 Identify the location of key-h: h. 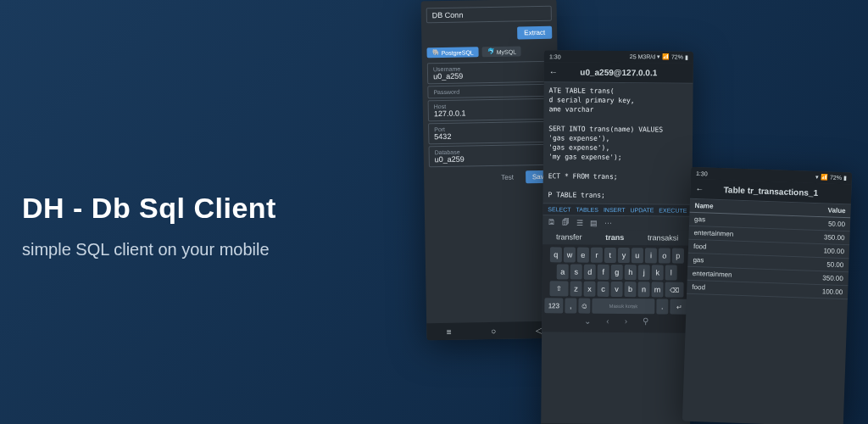
(631, 272).